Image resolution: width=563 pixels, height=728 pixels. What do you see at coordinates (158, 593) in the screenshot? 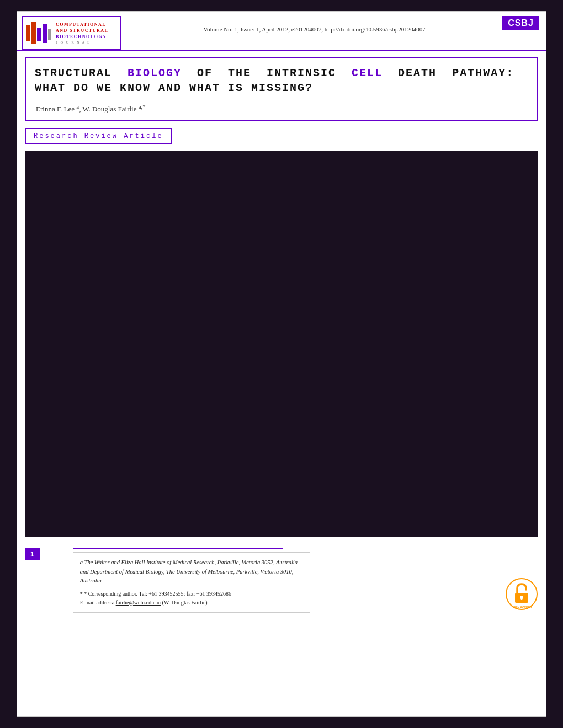
I see `corresponding-text: * Corresponding author. Tel: +61 3934525…` at bounding box center [158, 593].